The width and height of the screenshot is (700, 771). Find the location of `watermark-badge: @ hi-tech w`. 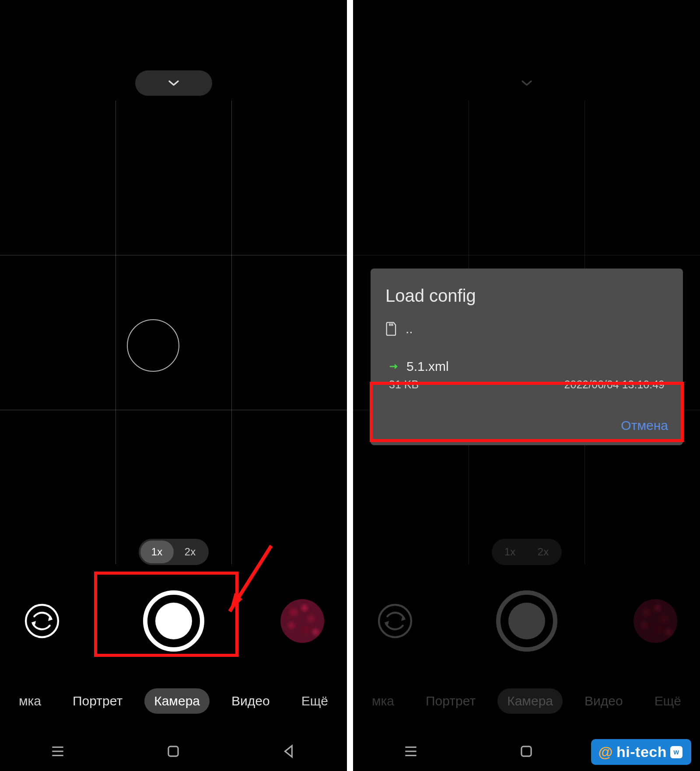

watermark-badge: @ hi-tech w is located at coordinates (641, 752).